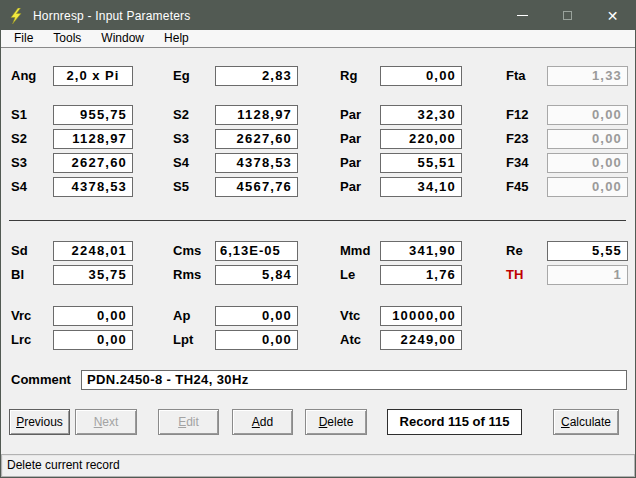  I want to click on menu-bar: File Tools Window Help, so click(318, 39).